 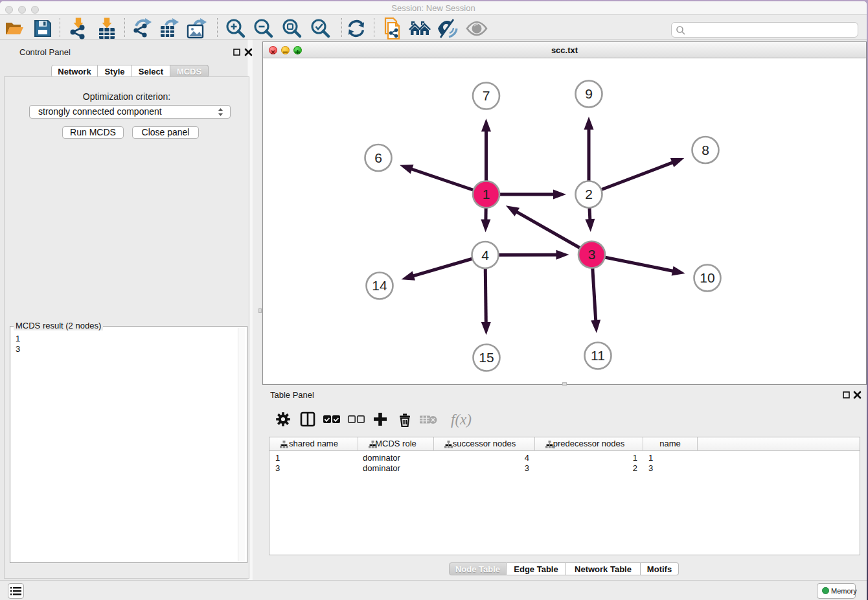 I want to click on svg-text: 15, so click(x=486, y=358).